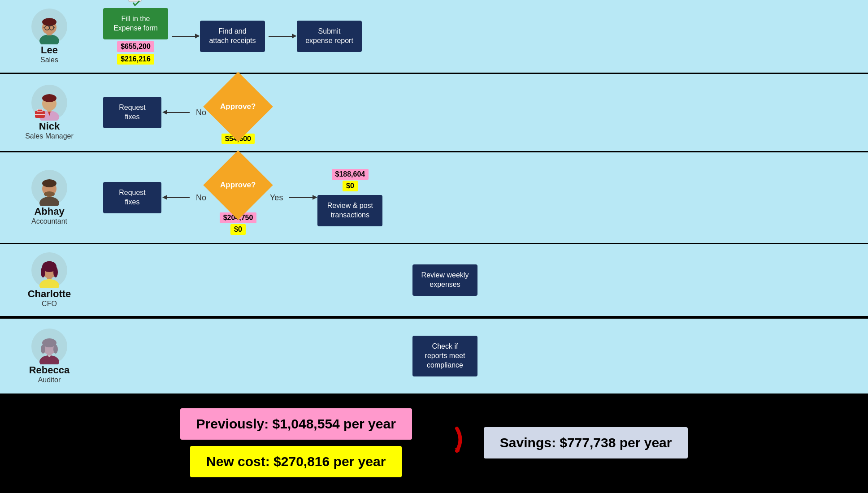  What do you see at coordinates (49, 36) in the screenshot?
I see `avatar-area-lee: Lee Sales` at bounding box center [49, 36].